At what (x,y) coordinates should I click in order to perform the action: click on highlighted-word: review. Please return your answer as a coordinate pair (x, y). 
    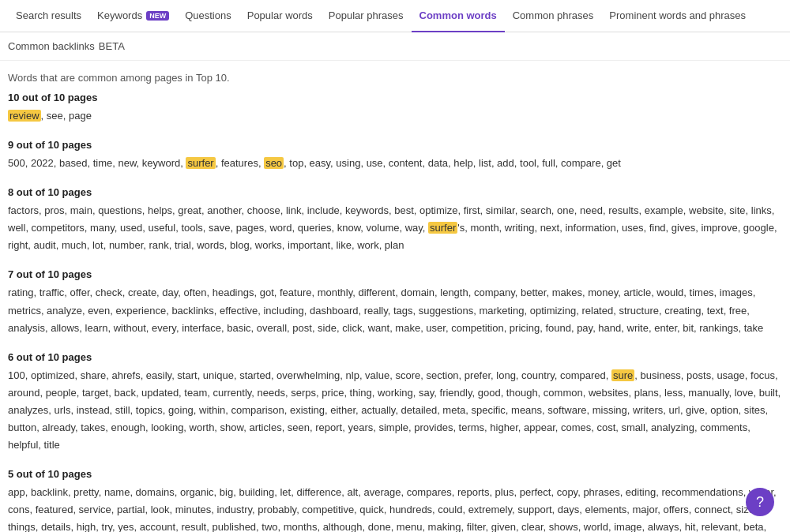
    Looking at the image, I should click on (24, 115).